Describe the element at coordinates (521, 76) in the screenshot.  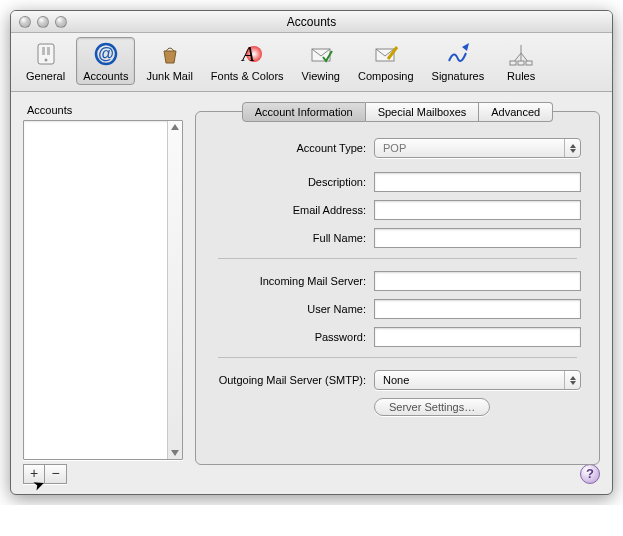
I see `toolbar-label: Rules` at that location.